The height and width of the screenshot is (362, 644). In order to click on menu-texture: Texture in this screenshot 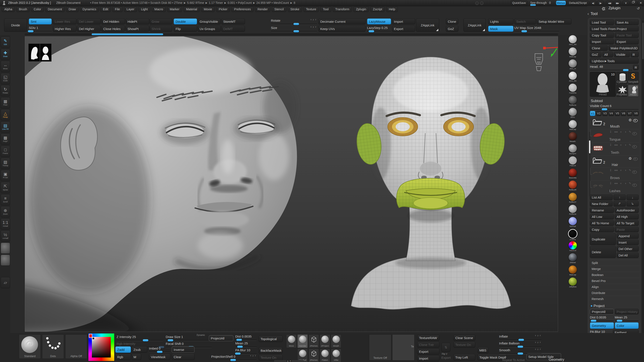, I will do `click(311, 9)`.